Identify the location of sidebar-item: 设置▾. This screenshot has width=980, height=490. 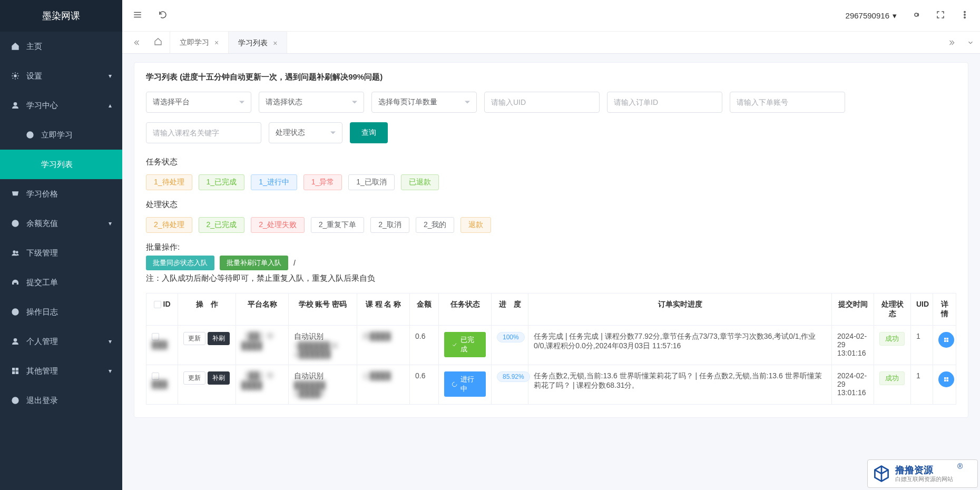
(61, 76).